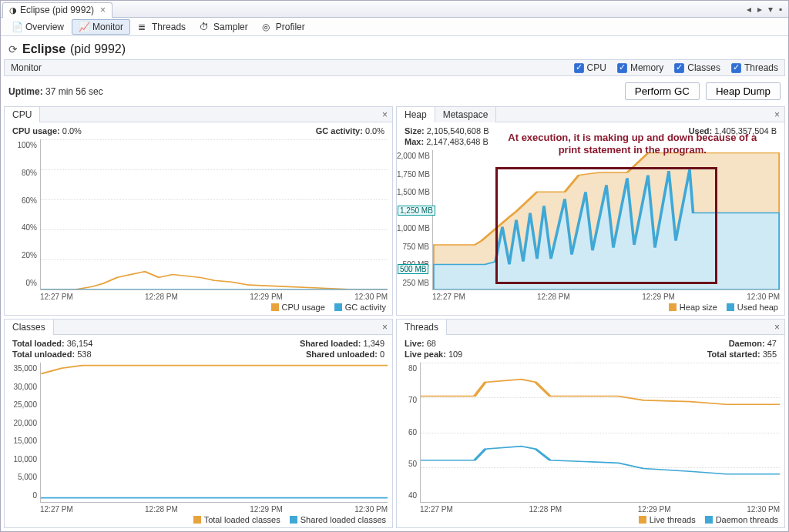  What do you see at coordinates (416, 115) in the screenshot?
I see `heap-tab-label: Heap` at bounding box center [416, 115].